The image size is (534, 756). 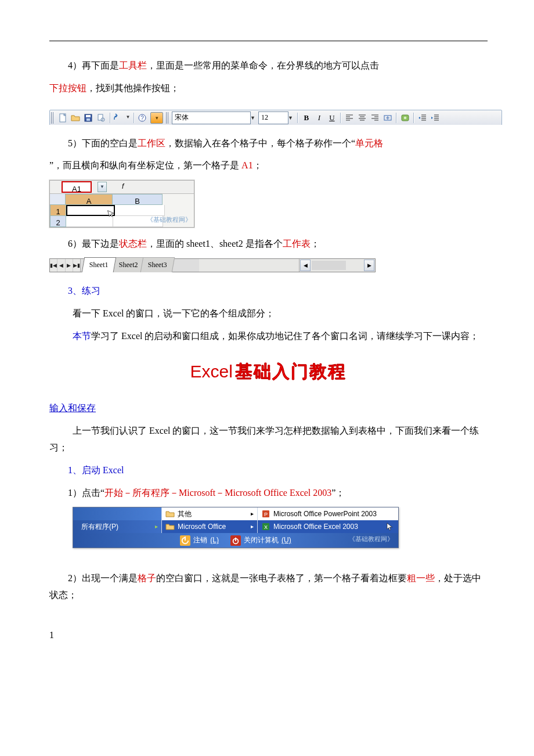 I want to click on tab-spacer, so click(x=249, y=265).